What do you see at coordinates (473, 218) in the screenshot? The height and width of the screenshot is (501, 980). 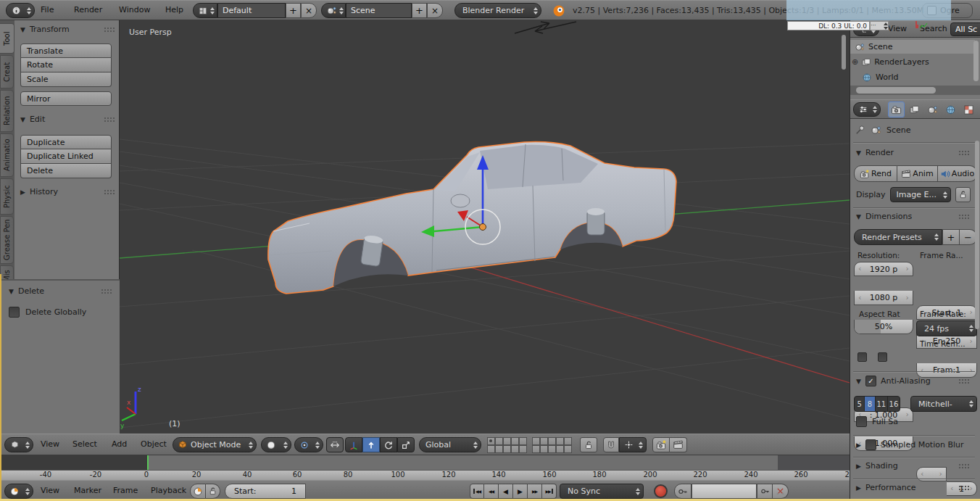 I see `car-model` at bounding box center [473, 218].